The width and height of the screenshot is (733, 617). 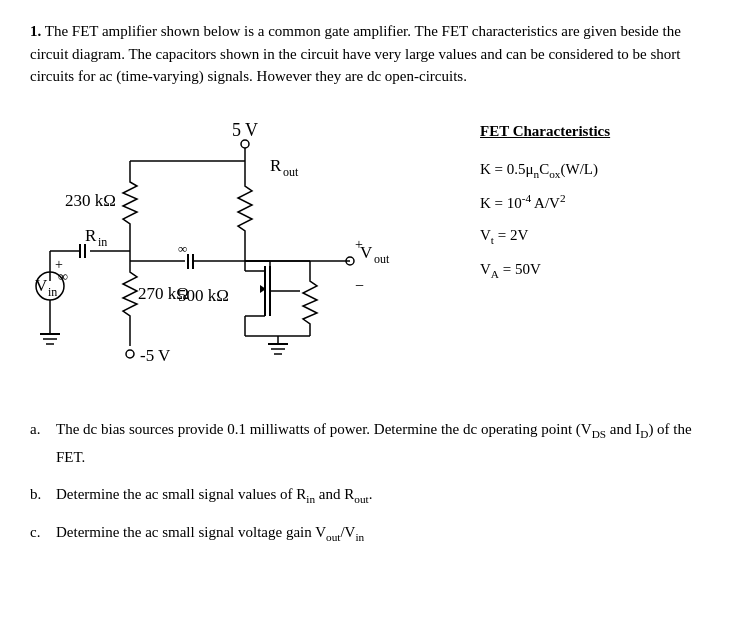 I want to click on sub-label-b: b., so click(x=39, y=494).